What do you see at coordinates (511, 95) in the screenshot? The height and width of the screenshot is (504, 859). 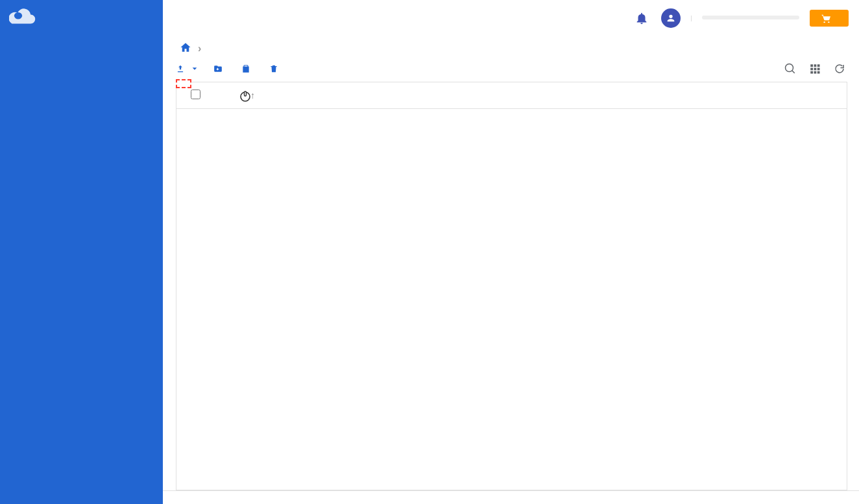 I see `table-header: ↑` at bounding box center [511, 95].